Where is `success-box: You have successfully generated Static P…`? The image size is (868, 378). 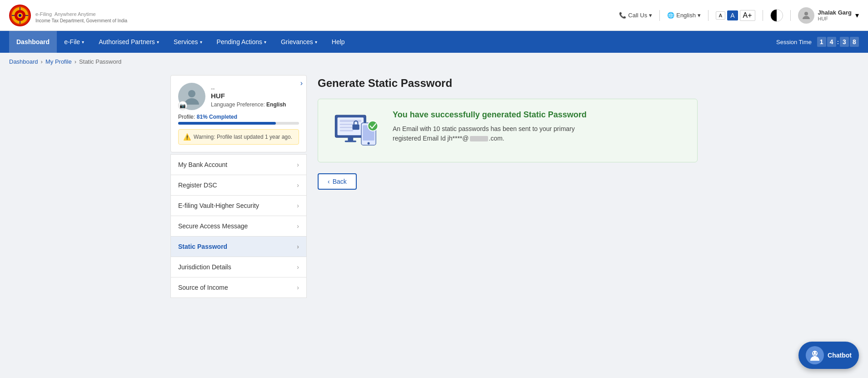 success-box: You have successfully generated Static P… is located at coordinates (508, 131).